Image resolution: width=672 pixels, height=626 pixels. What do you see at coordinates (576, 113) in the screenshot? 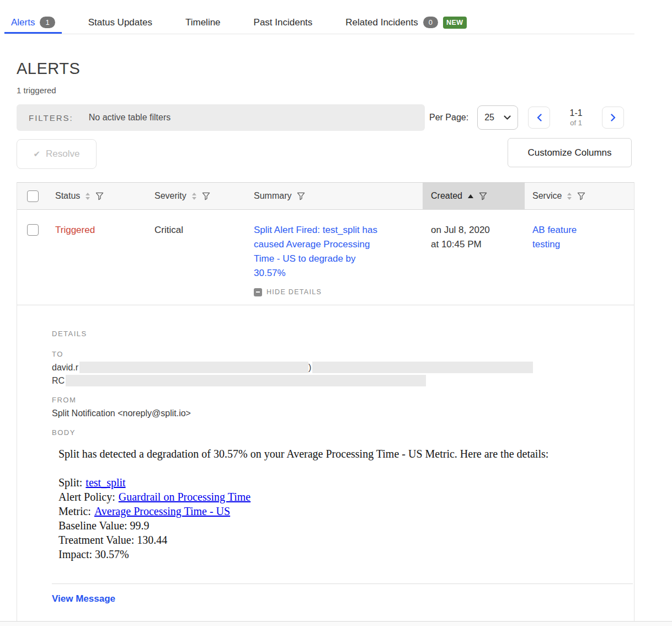
I see `page-range-value: 1-1` at bounding box center [576, 113].